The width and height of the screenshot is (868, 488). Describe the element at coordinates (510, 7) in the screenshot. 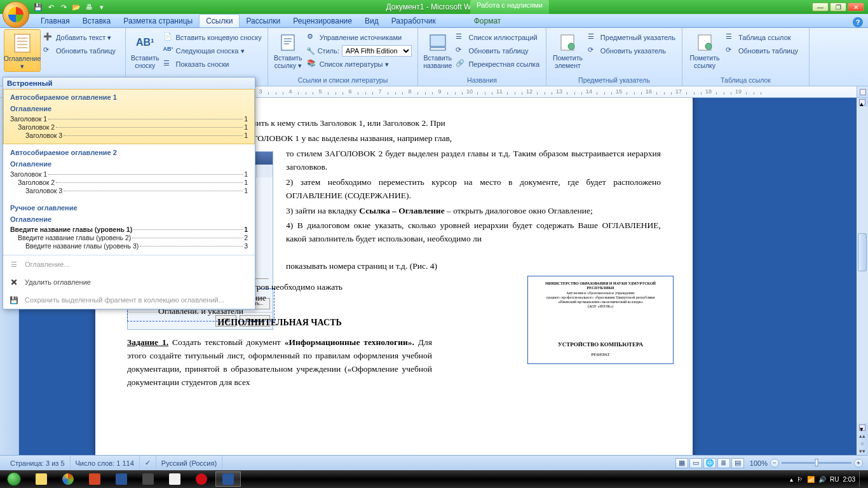

I see `contextual-tab-title: Работа с надписями` at that location.